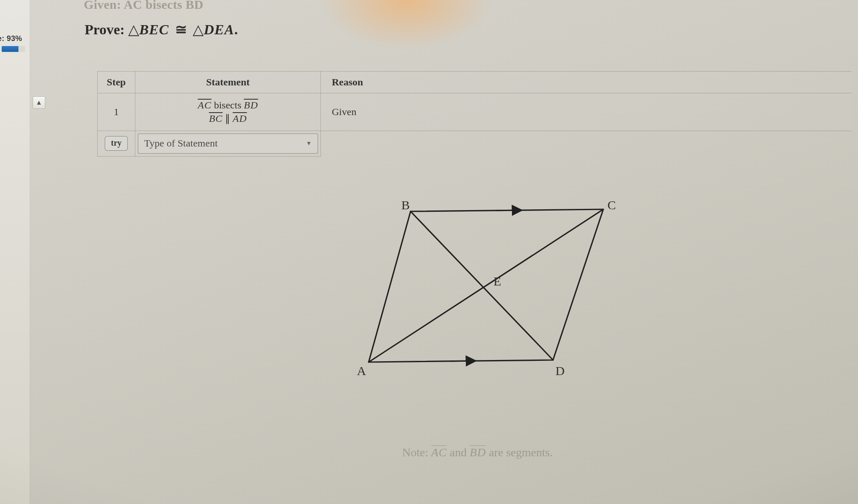 This screenshot has height=504, width=858. What do you see at coordinates (11, 39) in the screenshot?
I see `grade-label: e: 93%` at bounding box center [11, 39].